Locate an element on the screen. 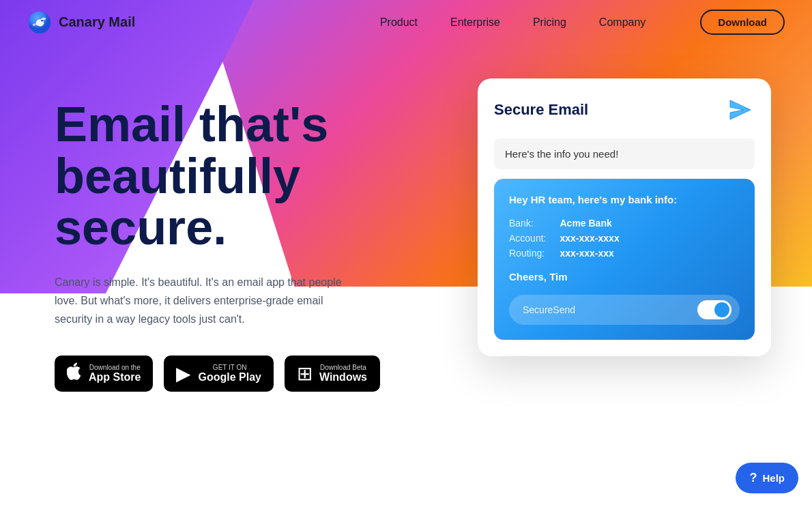 Image resolution: width=812 pixels, height=507 pixels. logo-icon is located at coordinates (40, 23).